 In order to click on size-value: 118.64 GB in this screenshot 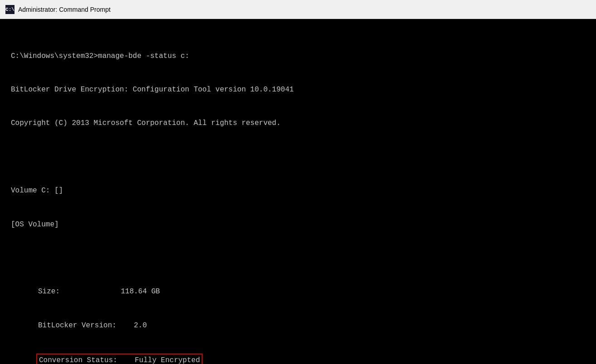, I will do `click(140, 292)`.